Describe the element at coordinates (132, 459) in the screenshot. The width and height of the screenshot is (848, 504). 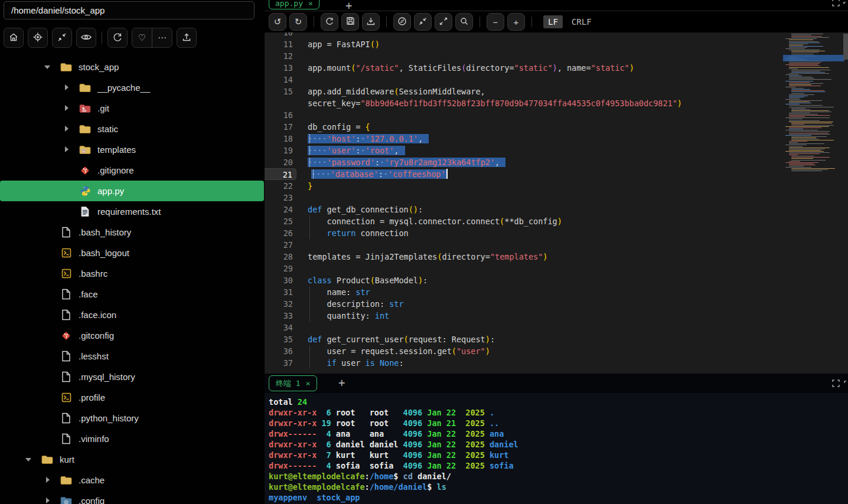
I see `tree-item-kurt: kurt` at that location.